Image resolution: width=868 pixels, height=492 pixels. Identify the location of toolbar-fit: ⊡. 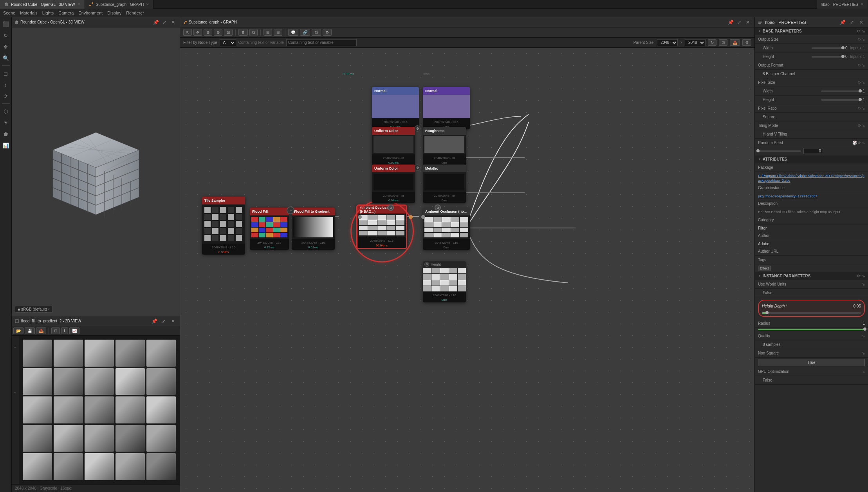
(228, 32).